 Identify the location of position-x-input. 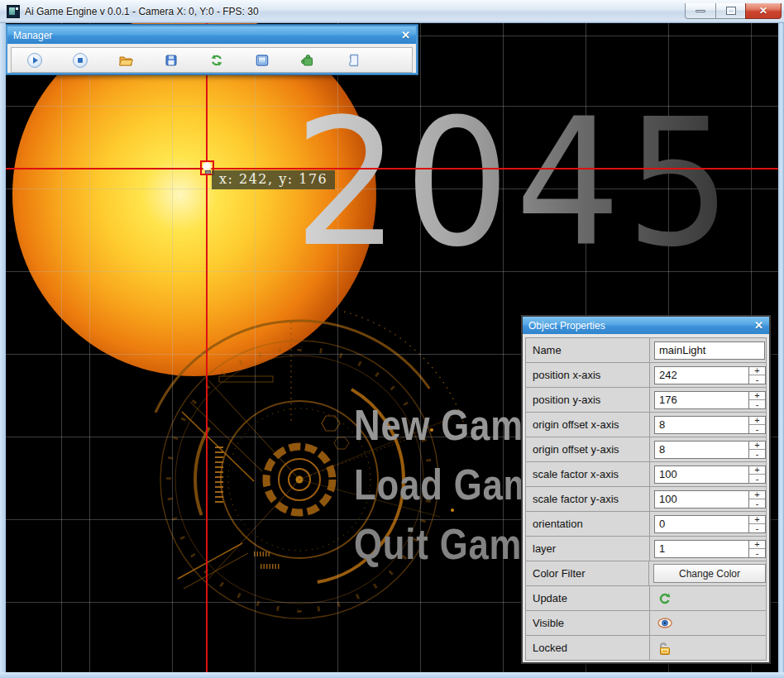
(701, 375).